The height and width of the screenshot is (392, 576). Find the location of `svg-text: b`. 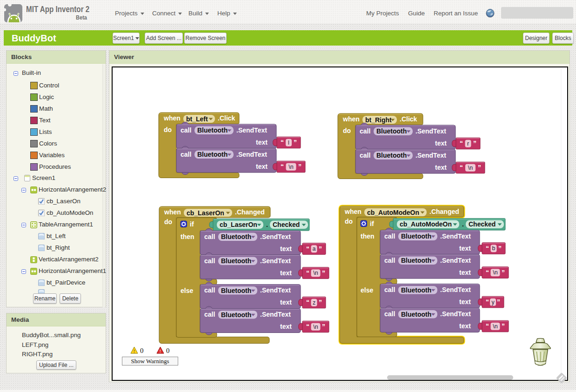

svg-text: b is located at coordinates (494, 248).